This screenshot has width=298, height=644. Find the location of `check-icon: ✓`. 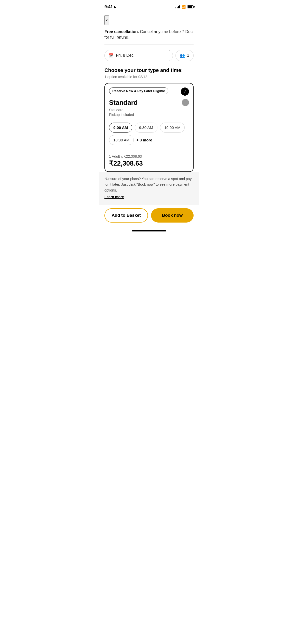

check-icon: ✓ is located at coordinates (185, 92).